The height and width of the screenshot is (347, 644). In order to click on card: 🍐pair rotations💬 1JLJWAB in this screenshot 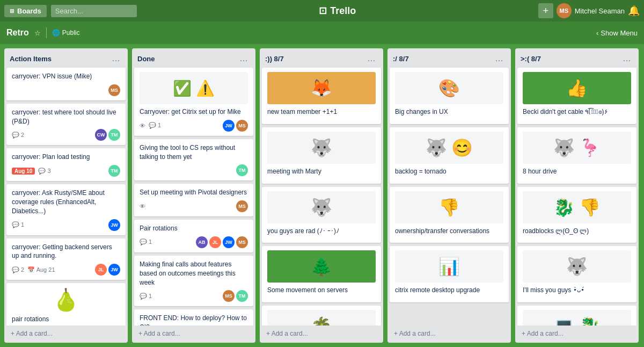, I will do `click(66, 304)`.